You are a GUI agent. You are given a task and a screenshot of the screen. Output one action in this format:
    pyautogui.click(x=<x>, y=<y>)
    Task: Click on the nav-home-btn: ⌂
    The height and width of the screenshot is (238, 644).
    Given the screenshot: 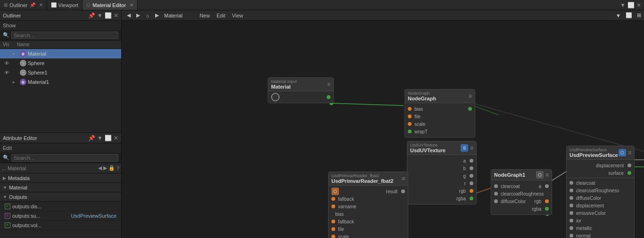 What is the action you would take?
    pyautogui.click(x=148, y=16)
    